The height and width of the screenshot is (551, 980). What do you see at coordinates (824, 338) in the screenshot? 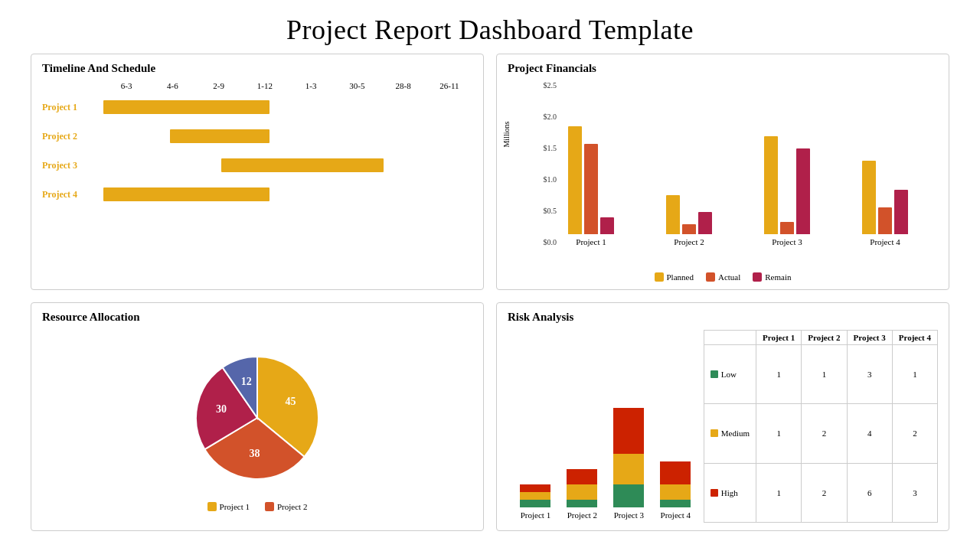
I see `risk-table-header: Project 2` at bounding box center [824, 338].